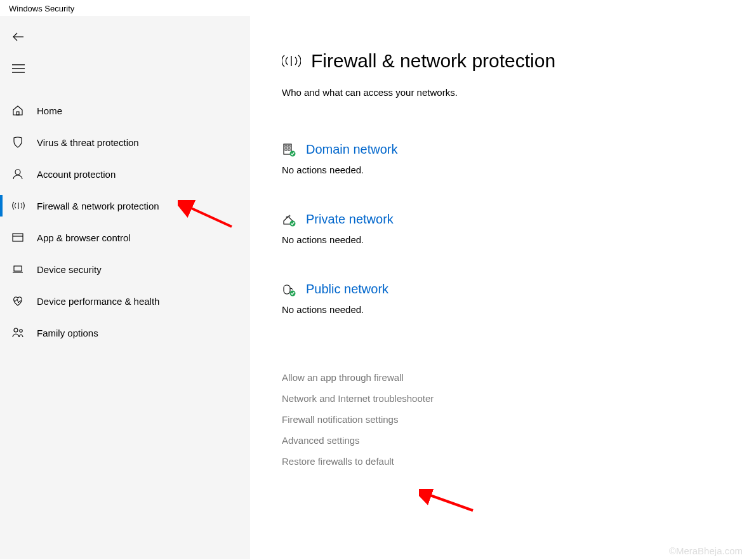 This screenshot has height=560, width=749. What do you see at coordinates (98, 301) in the screenshot?
I see `sidebar-item-label: Device performance & health` at bounding box center [98, 301].